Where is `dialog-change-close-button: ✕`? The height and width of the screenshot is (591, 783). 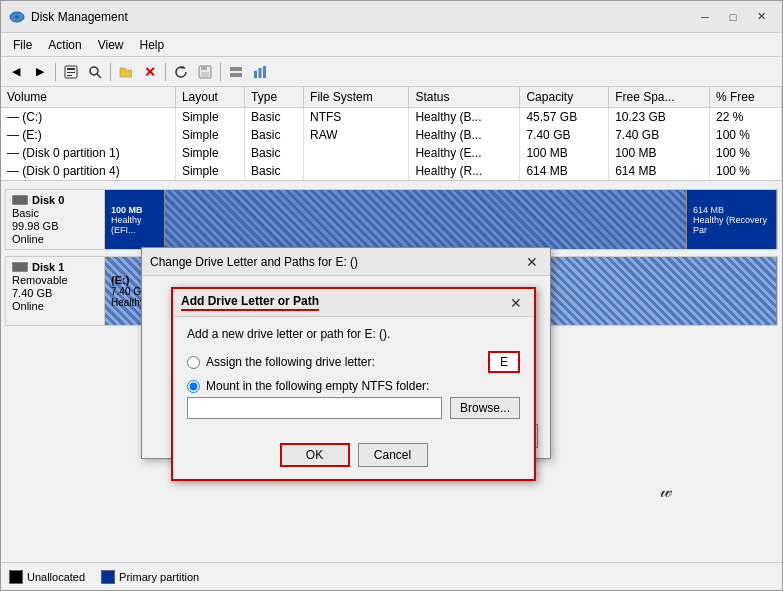 dialog-change-close-button: ✕ is located at coordinates (532, 262).